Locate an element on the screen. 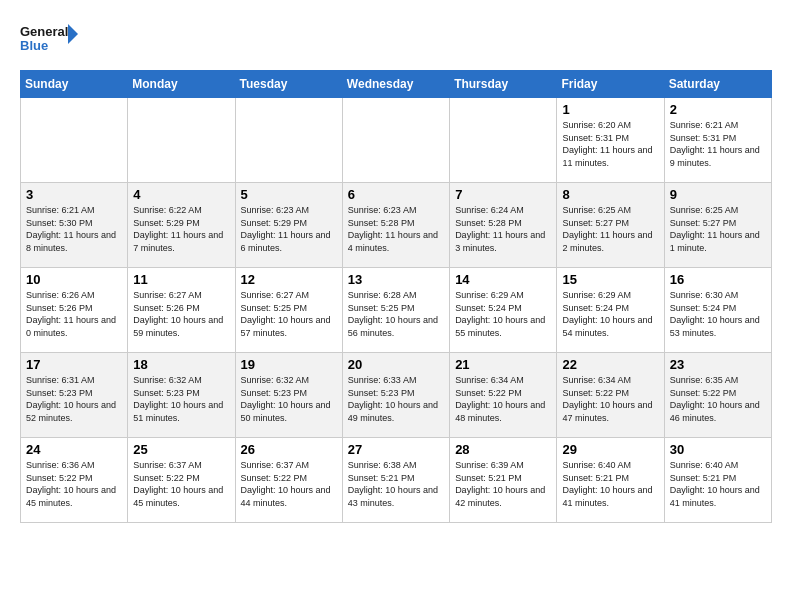 This screenshot has height=612, width=792. day-number: 17 is located at coordinates (74, 364).